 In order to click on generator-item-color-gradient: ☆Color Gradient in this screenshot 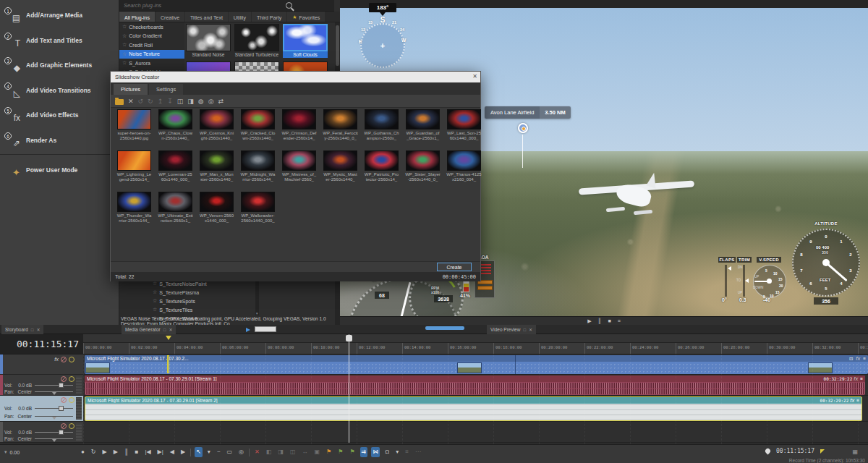, I will do `click(152, 36)`.